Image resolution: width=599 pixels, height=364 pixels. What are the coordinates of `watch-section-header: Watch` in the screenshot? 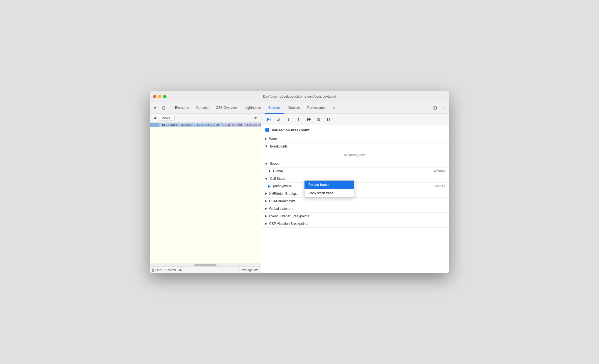 It's located at (355, 139).